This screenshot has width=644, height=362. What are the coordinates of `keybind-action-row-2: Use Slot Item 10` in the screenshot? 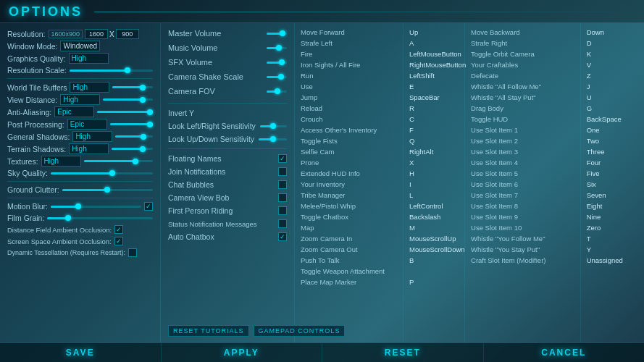 It's located at (523, 227).